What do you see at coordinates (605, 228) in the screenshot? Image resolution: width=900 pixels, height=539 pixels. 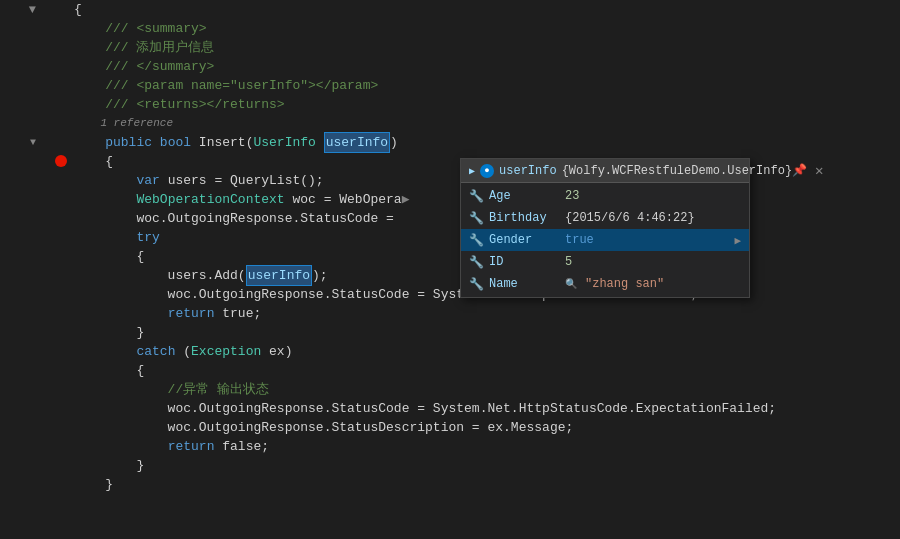 I see `datatip-popup: ▶ ● userInfo {Wolfy.WCFRestfuleDemo.User…` at bounding box center [605, 228].